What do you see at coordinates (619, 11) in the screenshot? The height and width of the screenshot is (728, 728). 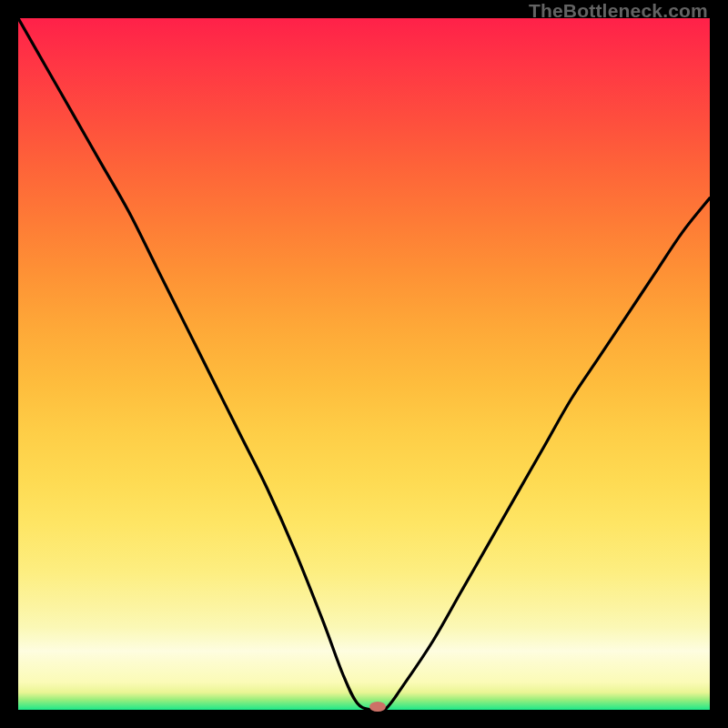 I see `watermark-text: TheBottleneck.com` at bounding box center [619, 11].